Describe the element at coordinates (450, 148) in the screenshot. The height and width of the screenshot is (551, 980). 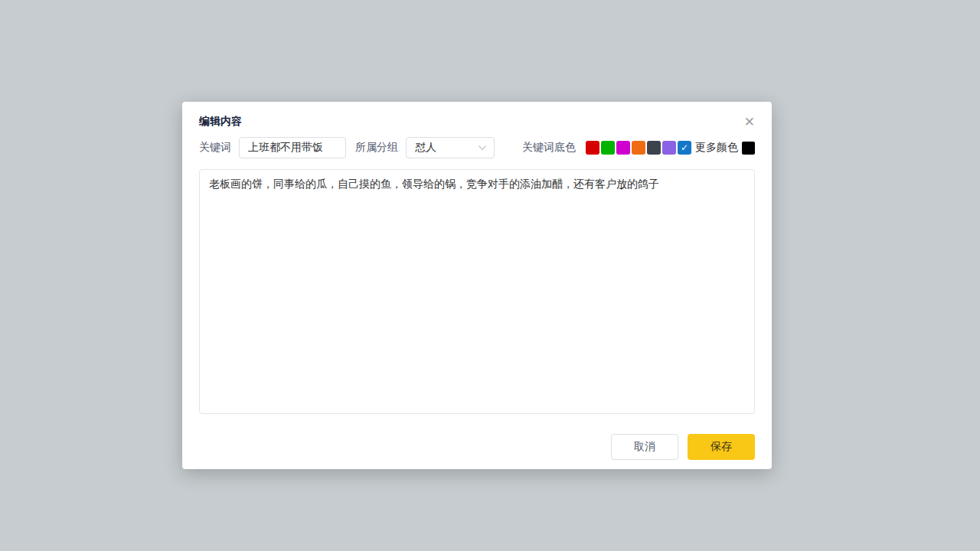
I see `group-select: 怼人` at that location.